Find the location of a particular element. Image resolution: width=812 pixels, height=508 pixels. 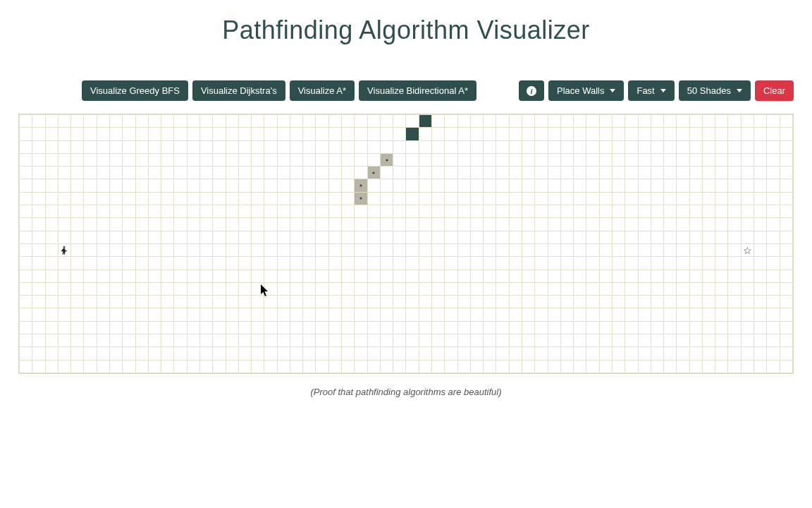

visualize-bidirectional-astar-button: Visualize Bidirectional A* is located at coordinates (417, 90).